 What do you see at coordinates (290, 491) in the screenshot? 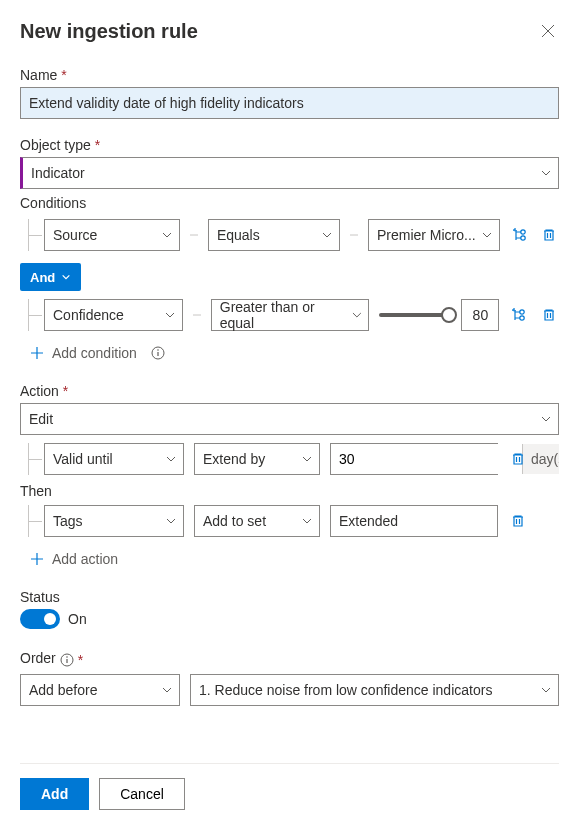
I see `then-label: Then` at bounding box center [290, 491].